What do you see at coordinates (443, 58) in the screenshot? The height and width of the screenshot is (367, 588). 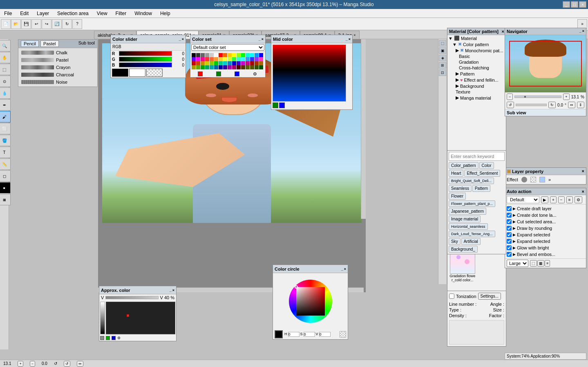 I see `right-icon-3: ◈` at bounding box center [443, 58].